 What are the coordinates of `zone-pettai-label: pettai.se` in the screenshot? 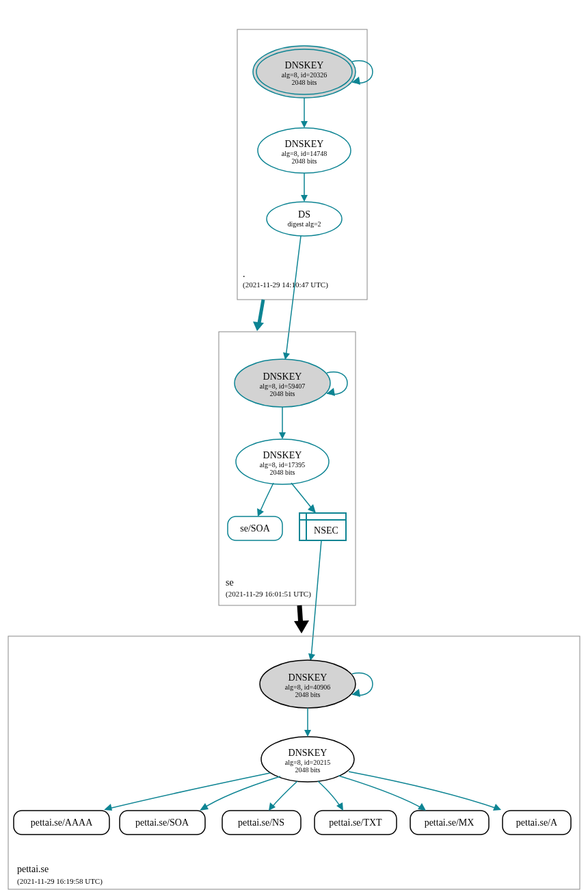 It's located at (33, 869).